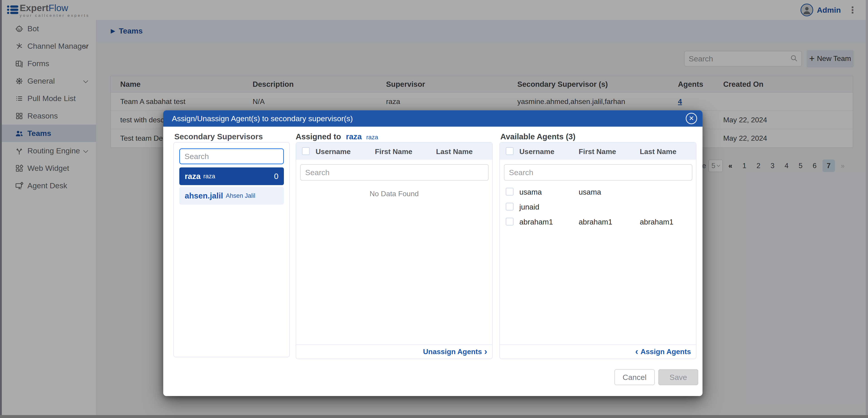 This screenshot has height=418, width=868. What do you see at coordinates (536, 222) in the screenshot?
I see `agent-username: abraham1` at bounding box center [536, 222].